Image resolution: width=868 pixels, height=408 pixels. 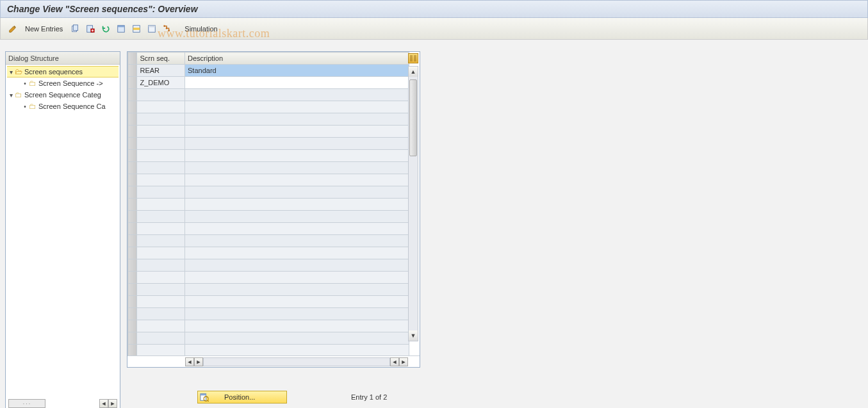 I want to click on hscroll-left: ◄, so click(x=190, y=362).